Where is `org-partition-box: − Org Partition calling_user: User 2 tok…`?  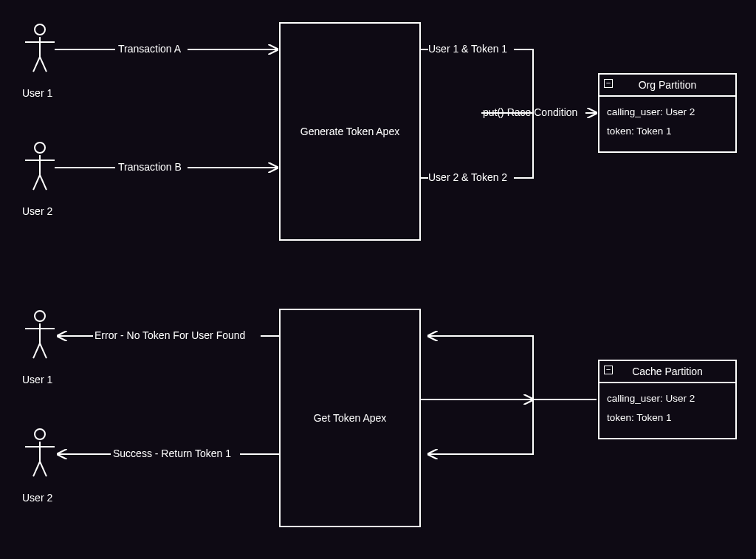
org-partition-box: − Org Partition calling_user: User 2 tok… is located at coordinates (667, 113).